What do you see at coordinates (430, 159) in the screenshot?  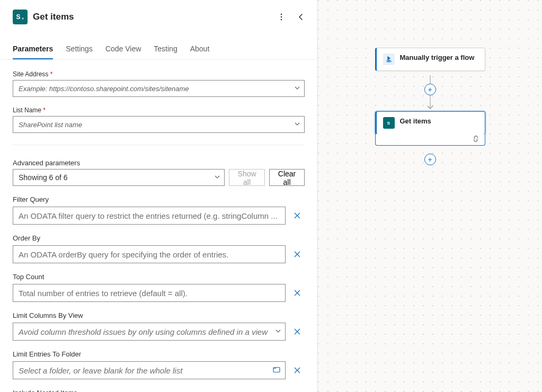 I see `add-step-after-button: +` at bounding box center [430, 159].